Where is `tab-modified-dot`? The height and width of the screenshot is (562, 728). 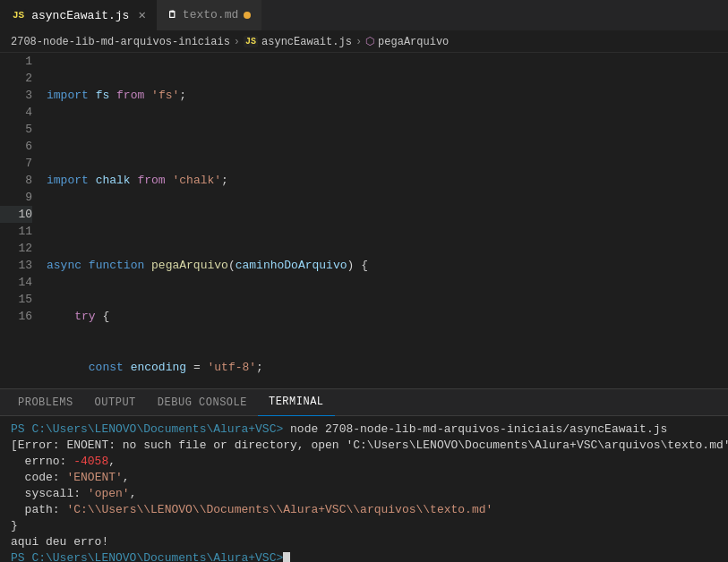
tab-modified-dot is located at coordinates (247, 15).